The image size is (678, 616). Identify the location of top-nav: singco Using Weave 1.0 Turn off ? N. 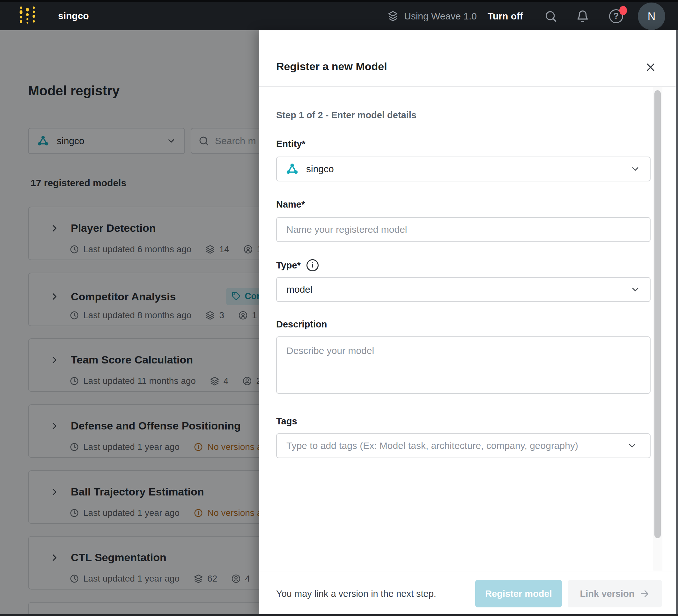
(339, 15).